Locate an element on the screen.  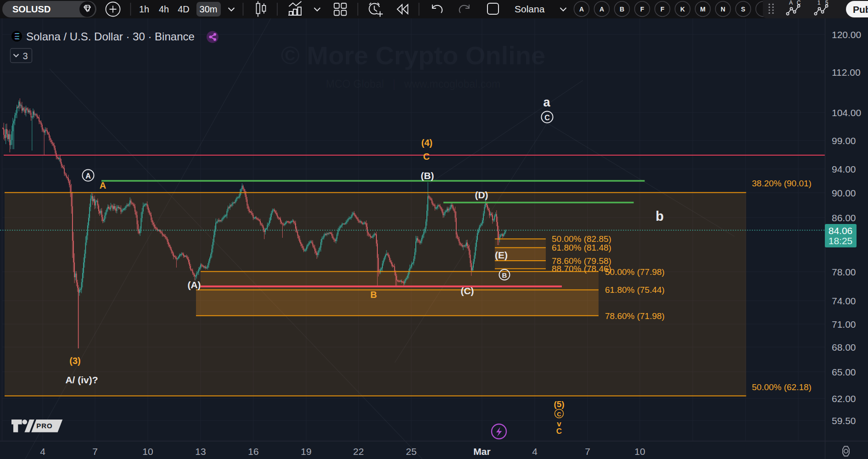
svg-text: 59.50 is located at coordinates (844, 420).